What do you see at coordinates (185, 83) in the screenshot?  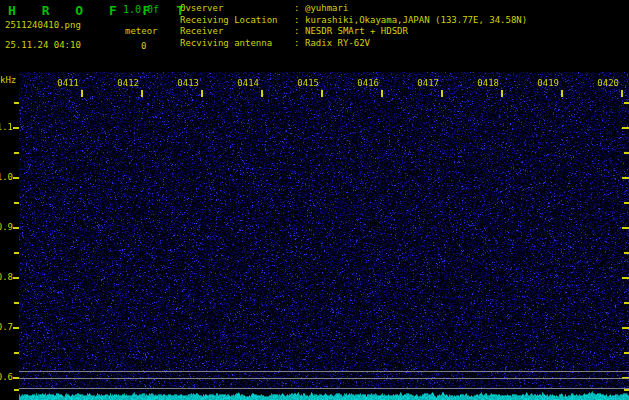 I see `x-axis-time-label: 0413` at bounding box center [185, 83].